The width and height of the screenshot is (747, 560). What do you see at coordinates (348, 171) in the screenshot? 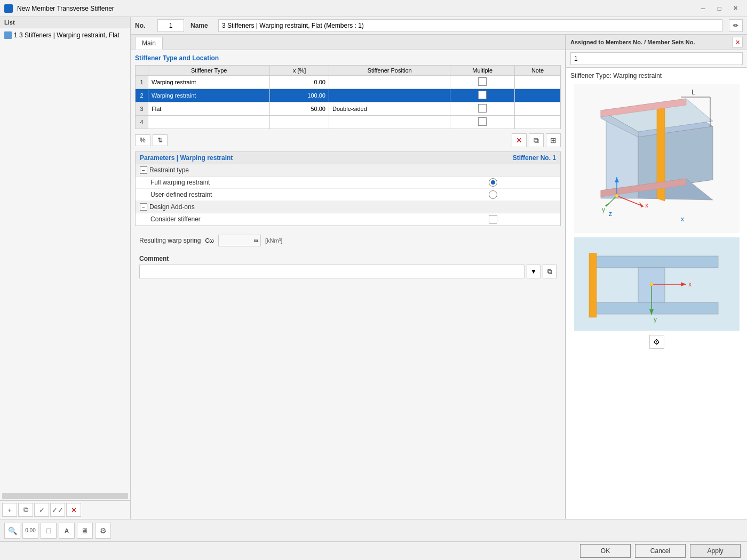
I see `param-group-restraint-header: − Restraint type` at bounding box center [348, 171].